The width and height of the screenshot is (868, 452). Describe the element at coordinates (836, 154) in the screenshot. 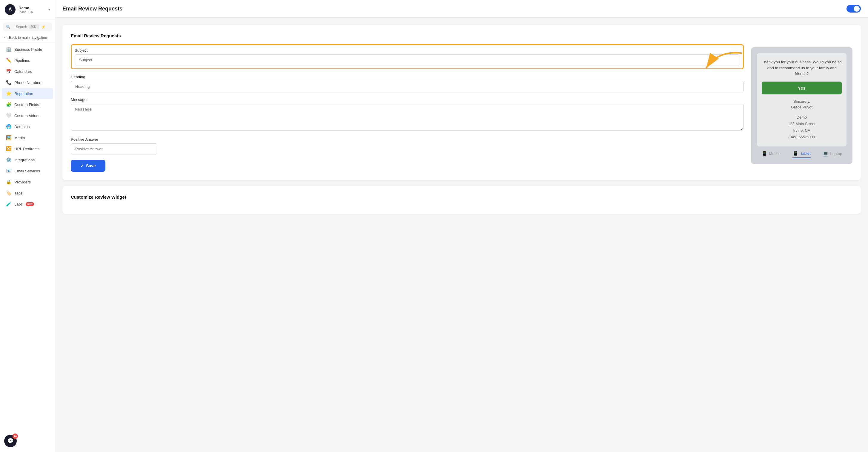

I see `laptop-label: Laptop` at that location.